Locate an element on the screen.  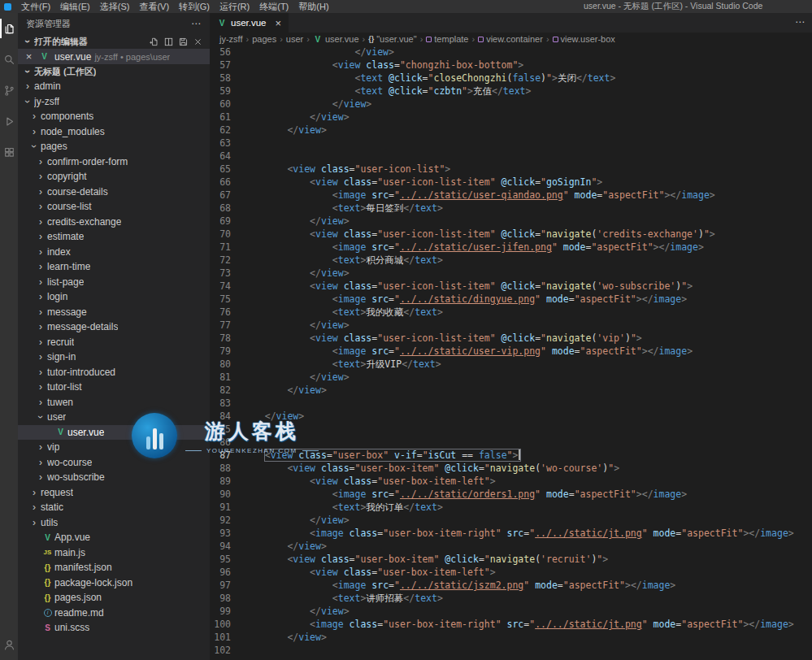
tree-item-wo-subscribe: ›wo-subscribe is located at coordinates (114, 478).